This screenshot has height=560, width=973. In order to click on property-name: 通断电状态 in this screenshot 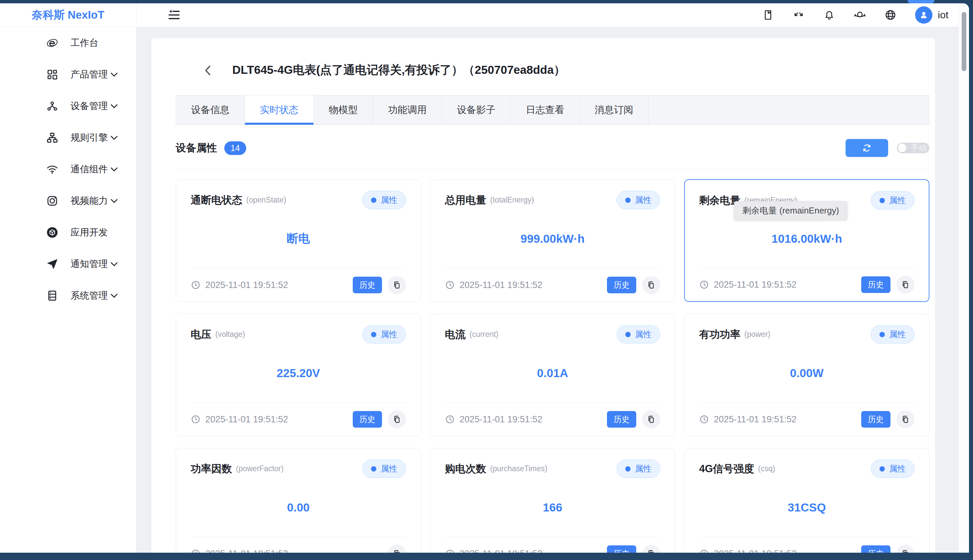, I will do `click(216, 200)`.